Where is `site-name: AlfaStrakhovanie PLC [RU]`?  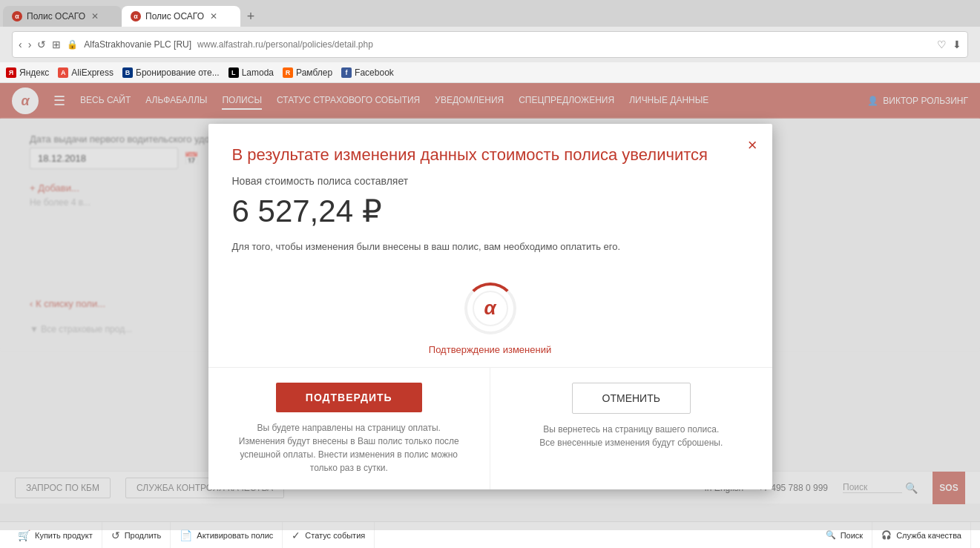
site-name: AlfaStrakhovanie PLC [RU] is located at coordinates (138, 44).